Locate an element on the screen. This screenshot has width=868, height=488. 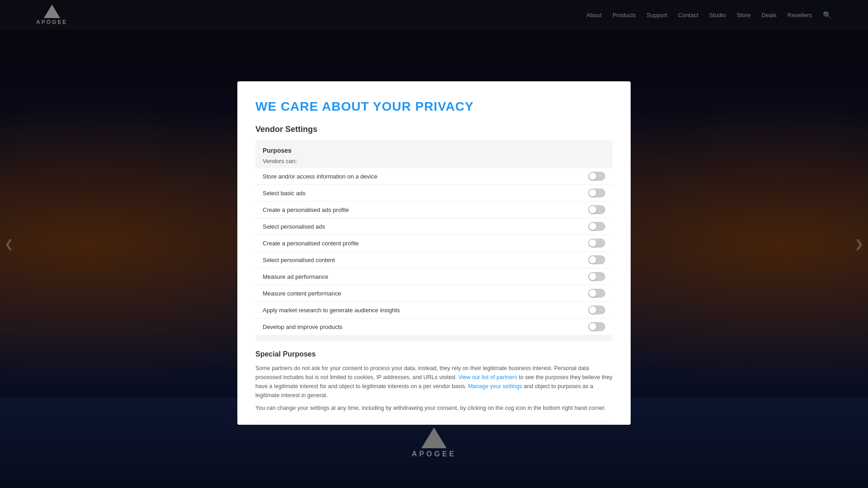
toggle-row: Select personalised ads is located at coordinates (434, 227).